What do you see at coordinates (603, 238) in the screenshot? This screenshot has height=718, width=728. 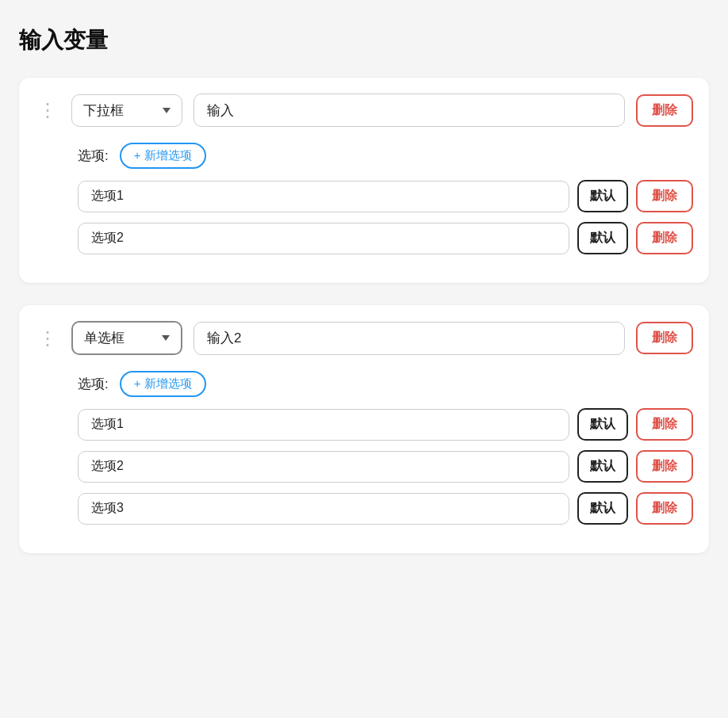 I see `default-button-1-2: 默认` at bounding box center [603, 238].